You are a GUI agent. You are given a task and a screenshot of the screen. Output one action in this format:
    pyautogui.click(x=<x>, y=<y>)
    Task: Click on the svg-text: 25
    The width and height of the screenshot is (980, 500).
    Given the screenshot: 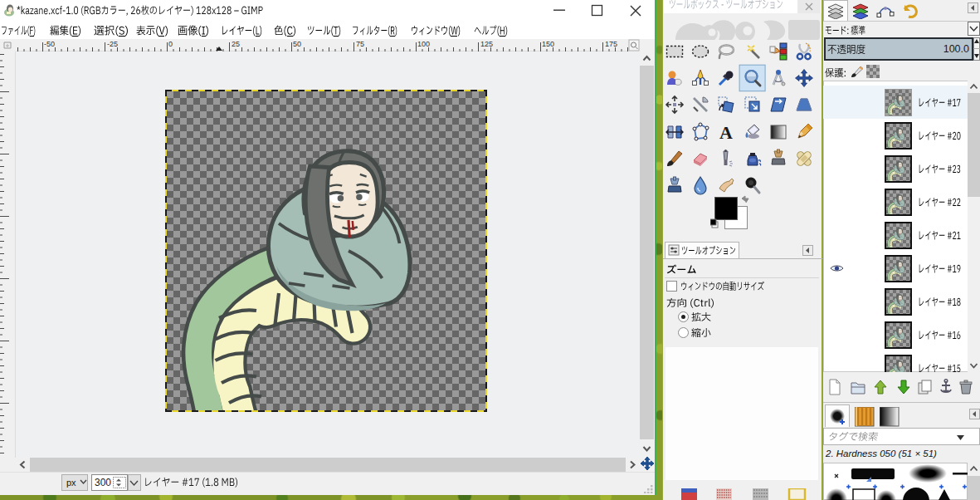 What is the action you would take?
    pyautogui.click(x=236, y=44)
    